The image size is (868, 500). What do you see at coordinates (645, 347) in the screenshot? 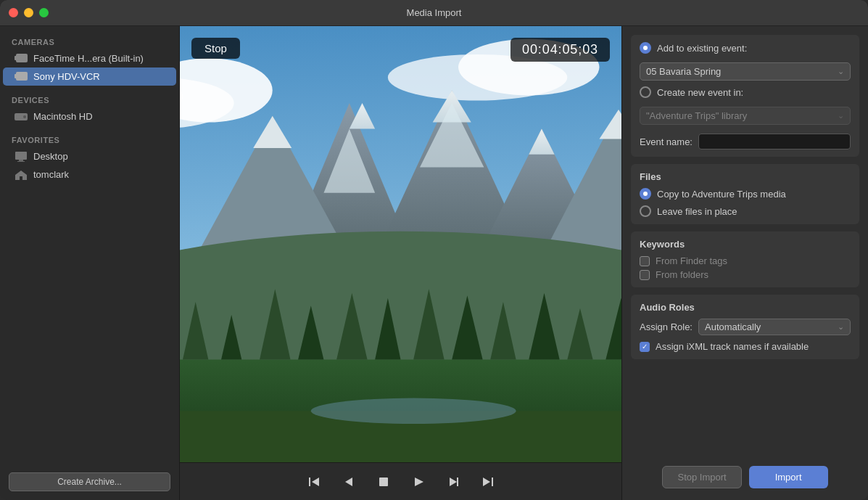
I see `ixml-checkbox: ✓` at bounding box center [645, 347].